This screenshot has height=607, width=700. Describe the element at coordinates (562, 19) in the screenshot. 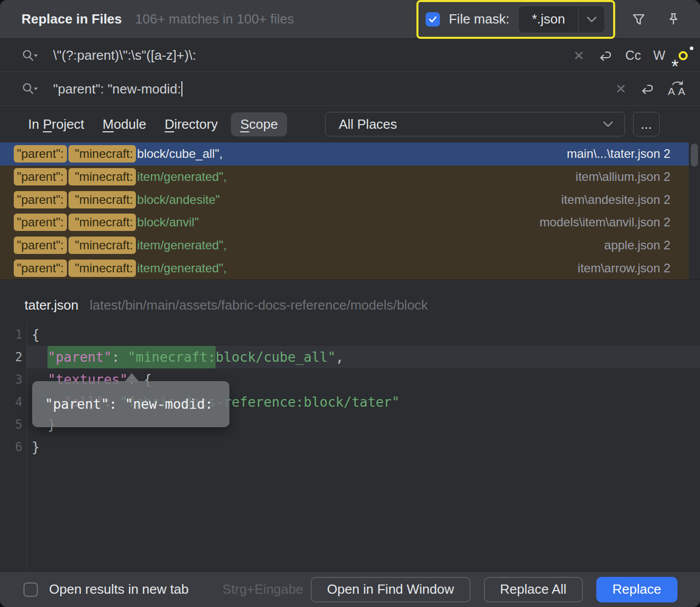

I see `file-mask-combobox: *.json` at that location.